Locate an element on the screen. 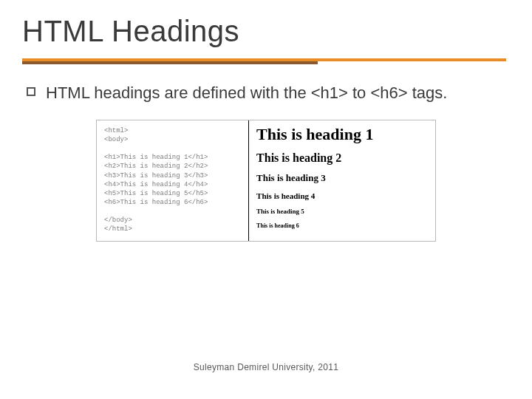  code-source-pane: <html> <body> <h1>This is heading 1</h1>… is located at coordinates (173, 181).